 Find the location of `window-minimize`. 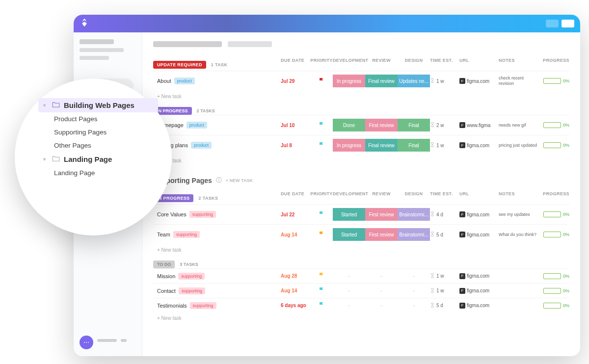

window-minimize is located at coordinates (552, 24).